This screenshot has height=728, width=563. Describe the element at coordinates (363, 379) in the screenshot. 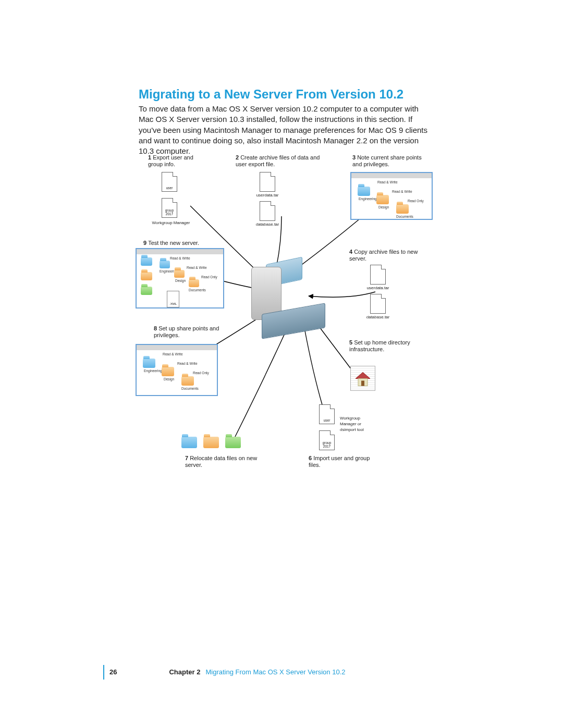

I see `house-icon` at that location.